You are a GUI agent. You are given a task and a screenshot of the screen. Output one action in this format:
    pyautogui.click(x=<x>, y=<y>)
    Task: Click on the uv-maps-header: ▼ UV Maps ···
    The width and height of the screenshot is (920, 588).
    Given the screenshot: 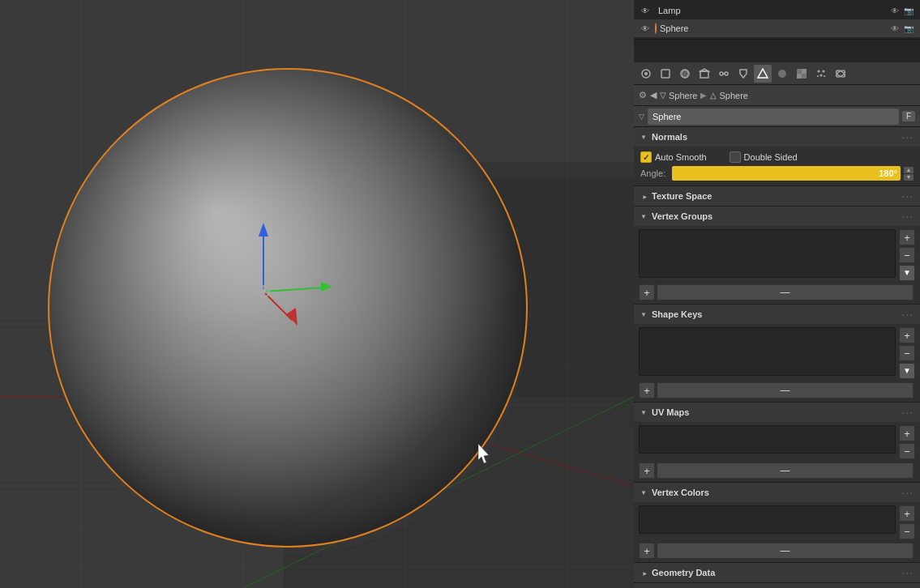 What is the action you would take?
    pyautogui.click(x=777, y=412)
    